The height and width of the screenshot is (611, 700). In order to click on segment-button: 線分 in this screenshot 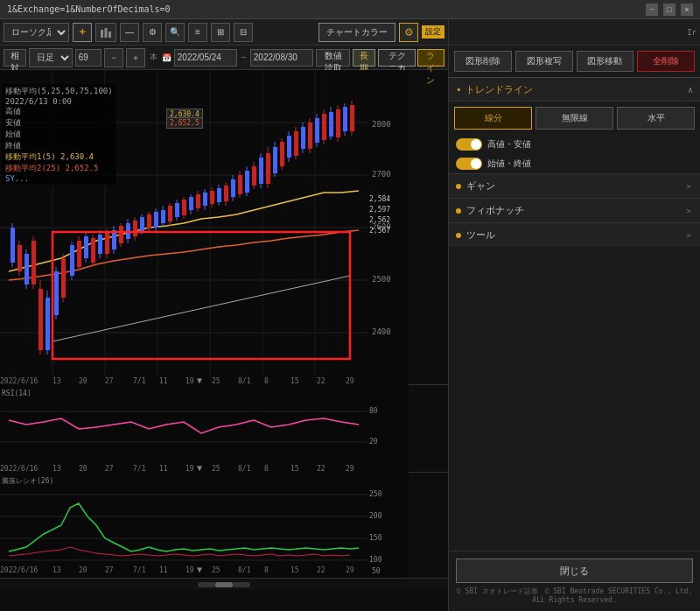, I will do `click(494, 118)`.